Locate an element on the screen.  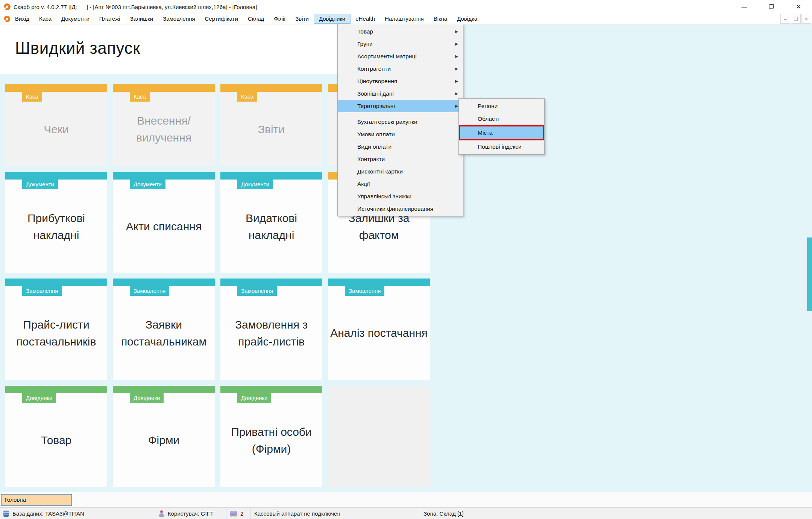
menu-item-dyskontni-kartky: Дисконтні картки is located at coordinates (400, 172).